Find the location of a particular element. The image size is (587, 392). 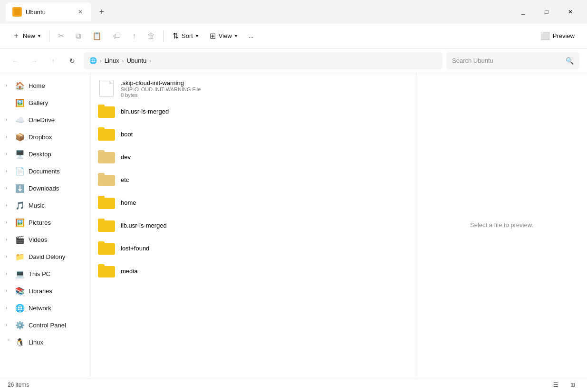

more-button: ... is located at coordinates (251, 36).